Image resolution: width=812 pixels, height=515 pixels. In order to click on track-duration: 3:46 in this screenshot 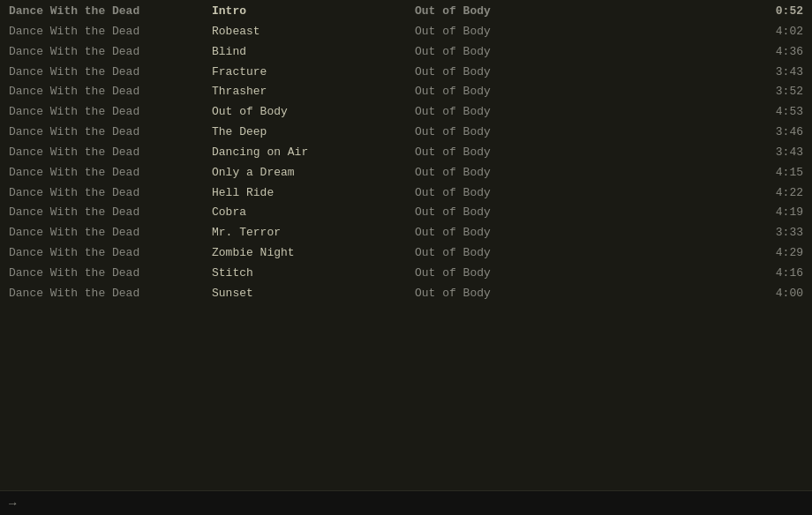, I will do `click(697, 132)`.